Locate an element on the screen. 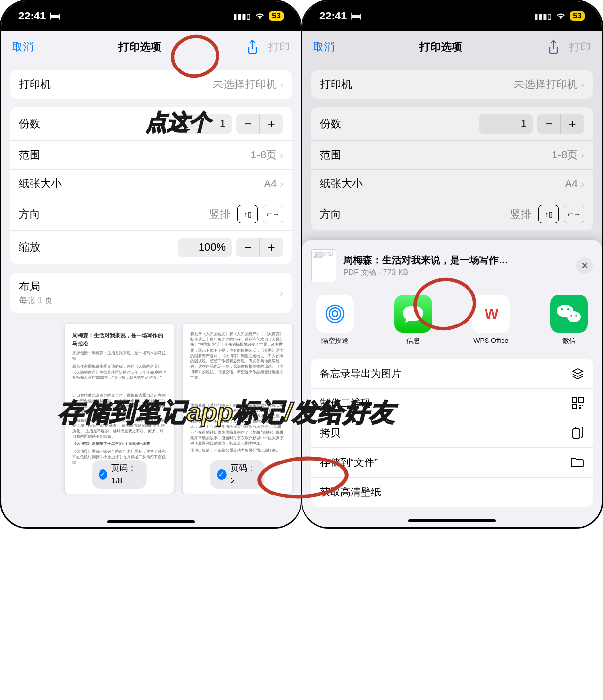 The image size is (603, 700). file-meta: PDF 文稿 · 773 KB is located at coordinates (456, 273).